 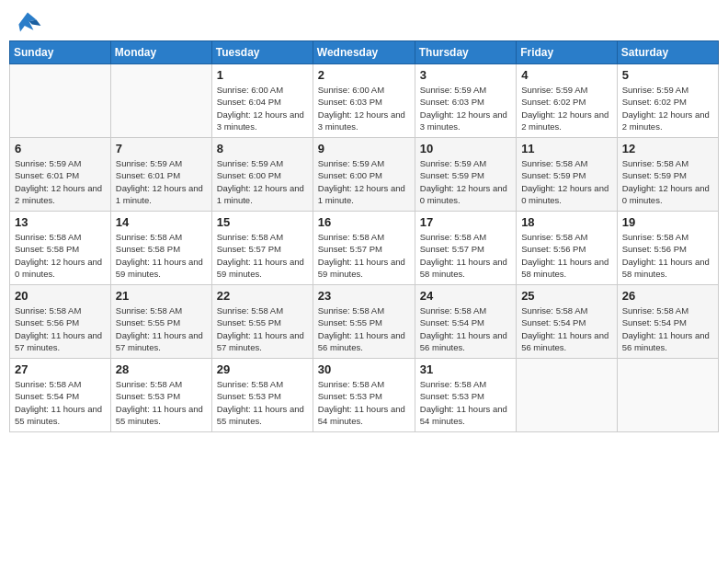 I want to click on day-info: Sunrise: 5:59 AM Sunset: 6:03 PM Dayligh…, so click(x=465, y=109).